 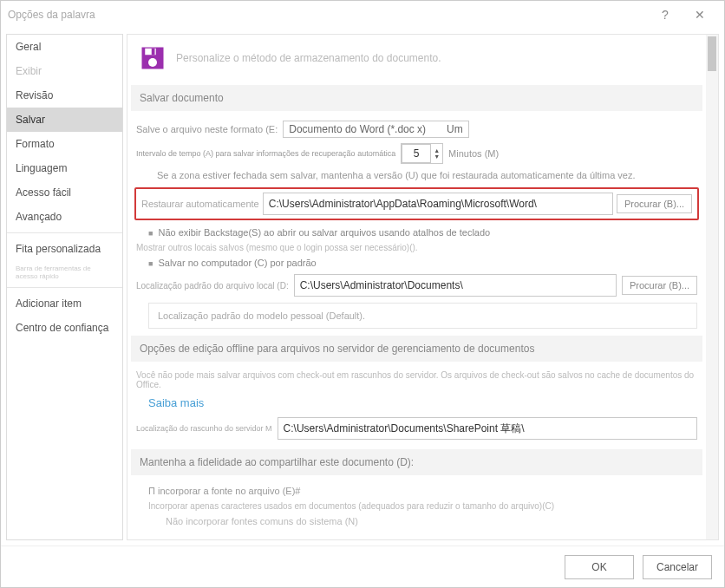 What do you see at coordinates (416, 491) in the screenshot?
I see `embed-font-option: Π incorporar a fonte no arquivo (E)#` at bounding box center [416, 491].